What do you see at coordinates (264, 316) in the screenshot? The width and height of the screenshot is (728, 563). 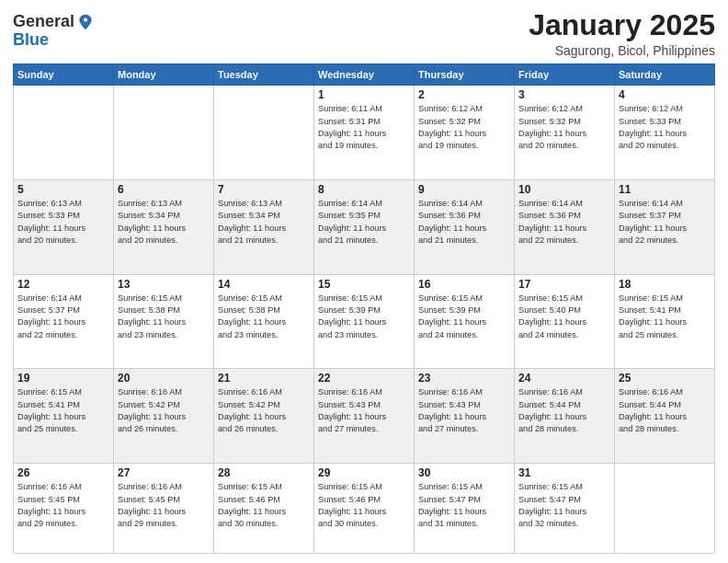 I see `day-info: Sunrise: 6:15 AM Sunset: 5:38 PM Dayligh…` at bounding box center [264, 316].